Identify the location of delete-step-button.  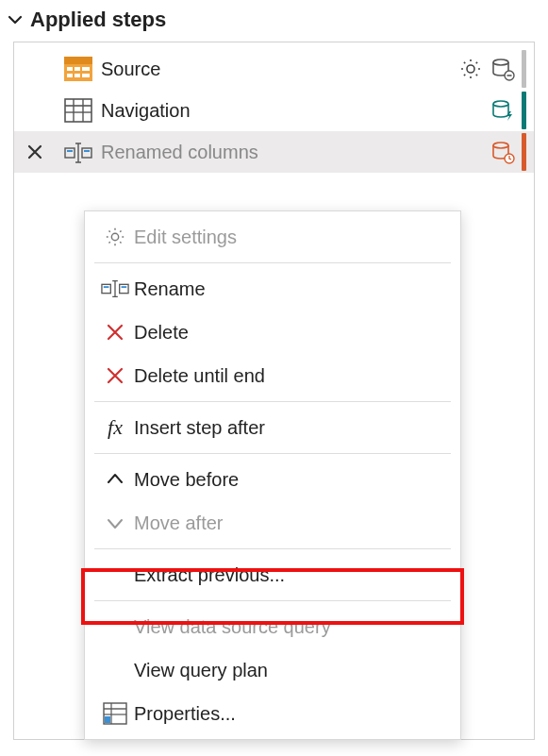
(35, 152).